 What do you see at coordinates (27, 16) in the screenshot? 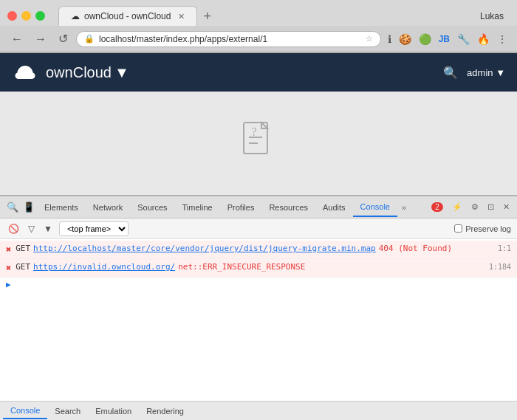
I see `minimize-button` at bounding box center [27, 16].